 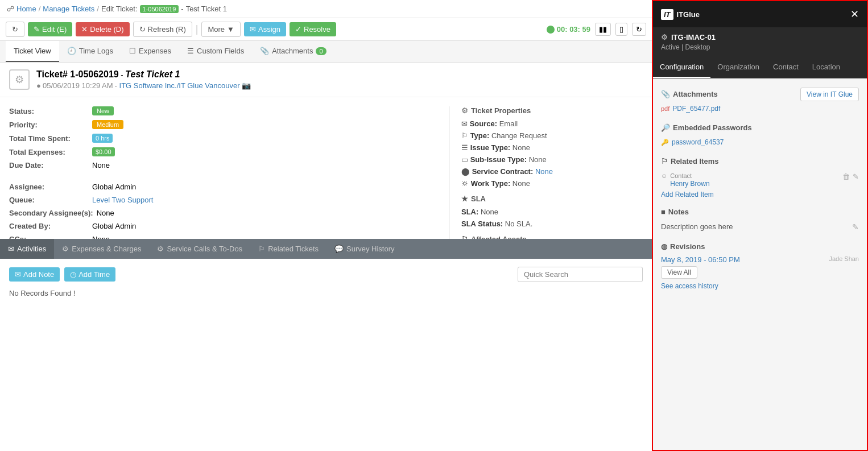 I want to click on nav-contact: Contact, so click(x=786, y=67).